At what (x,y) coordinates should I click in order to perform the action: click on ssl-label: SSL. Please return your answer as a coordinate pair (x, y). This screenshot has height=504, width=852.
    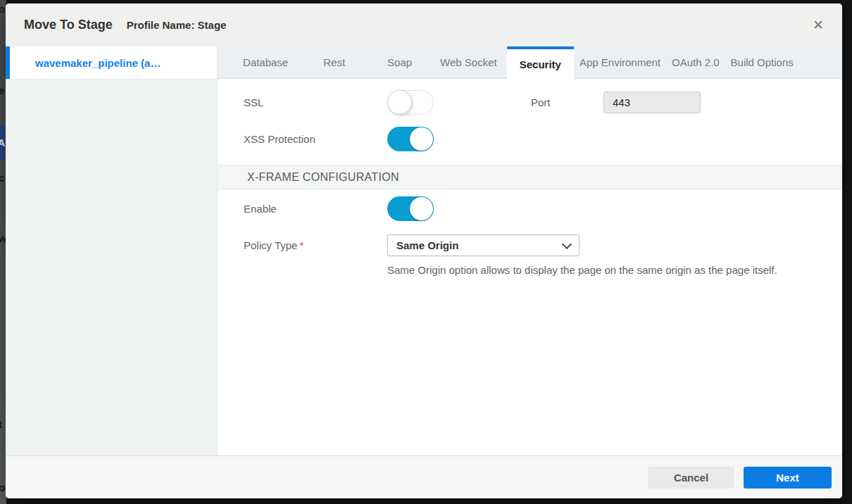
    Looking at the image, I should click on (315, 103).